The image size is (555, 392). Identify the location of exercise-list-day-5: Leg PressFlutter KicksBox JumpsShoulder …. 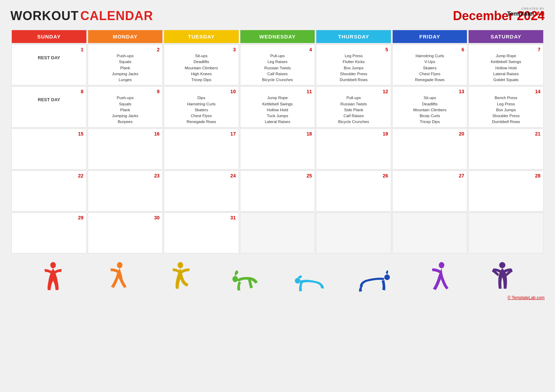
(354, 68).